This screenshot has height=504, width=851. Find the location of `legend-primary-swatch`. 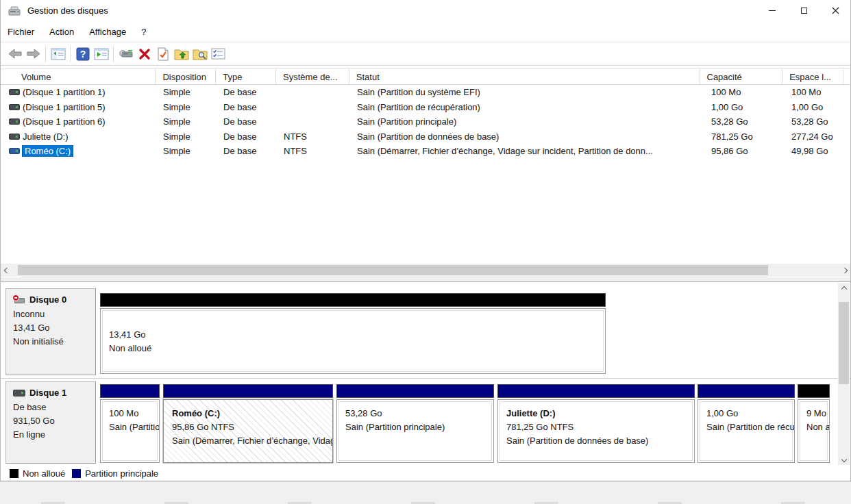

legend-primary-swatch is located at coordinates (77, 474).